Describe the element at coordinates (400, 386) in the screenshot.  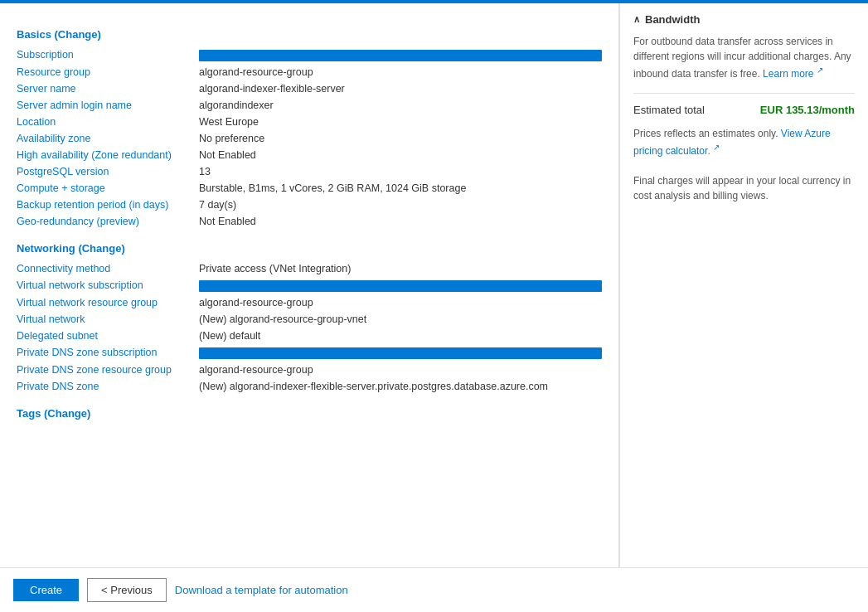
I see `value-dns-zone: (New) algorand-indexer-flexible-server.p…` at that location.